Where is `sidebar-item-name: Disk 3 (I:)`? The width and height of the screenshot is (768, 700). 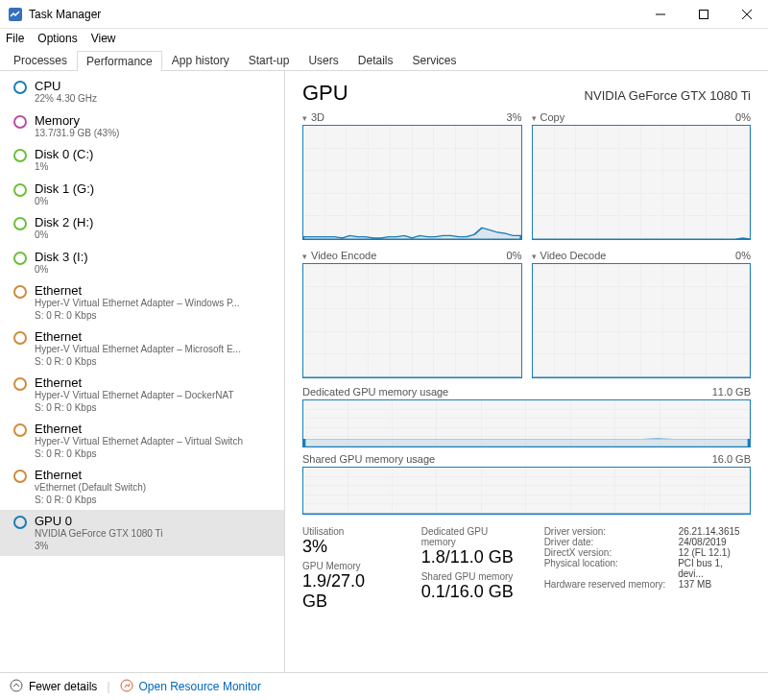
sidebar-item-name: Disk 3 (I:) is located at coordinates (61, 257).